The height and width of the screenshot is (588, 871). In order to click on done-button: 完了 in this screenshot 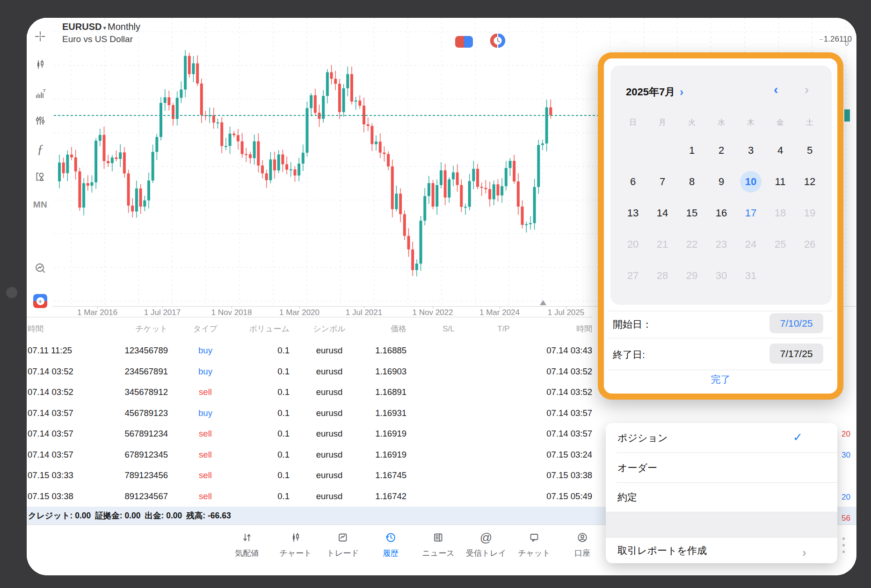, I will do `click(720, 380)`.